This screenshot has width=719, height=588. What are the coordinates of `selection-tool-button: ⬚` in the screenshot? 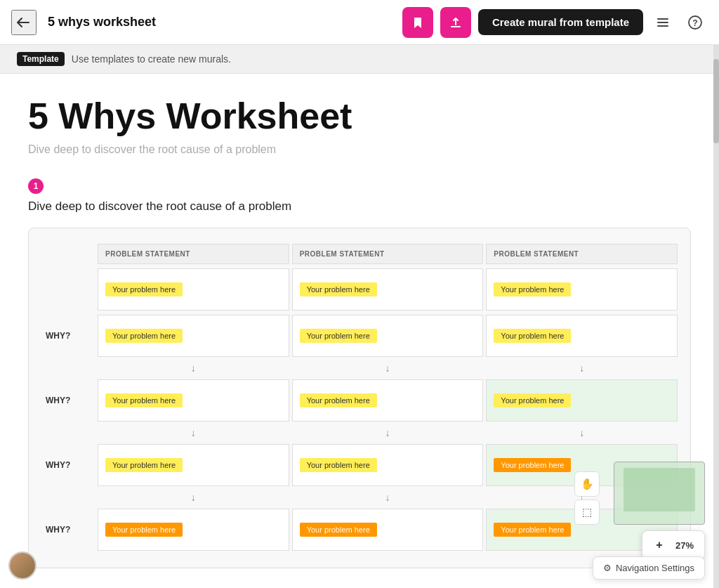 It's located at (587, 512).